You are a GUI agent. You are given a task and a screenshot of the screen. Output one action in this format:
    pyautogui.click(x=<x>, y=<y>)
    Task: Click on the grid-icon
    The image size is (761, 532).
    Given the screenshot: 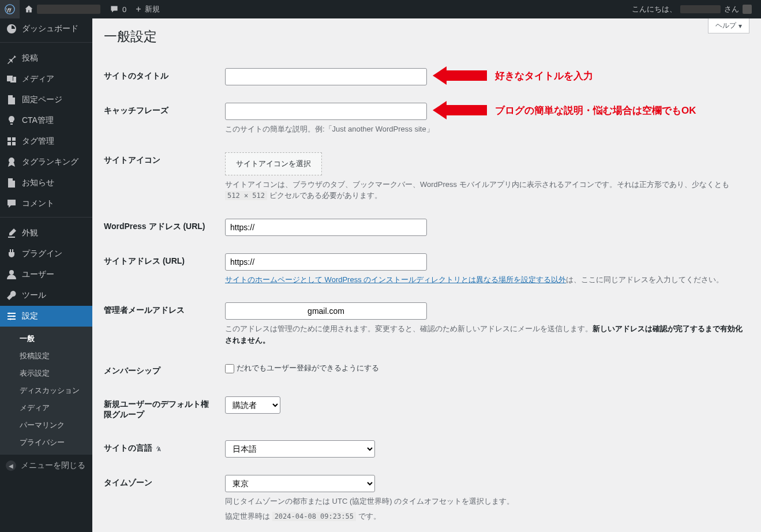 What is the action you would take?
    pyautogui.click(x=12, y=141)
    